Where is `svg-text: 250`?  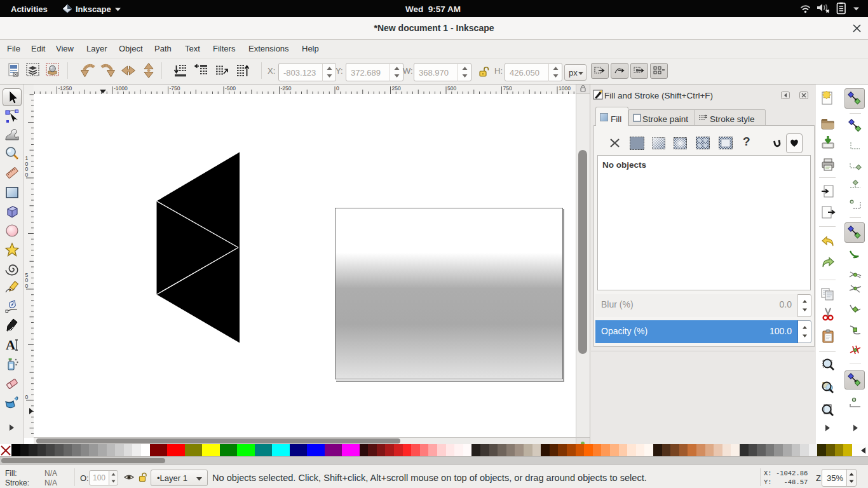 svg-text: 250 is located at coordinates (397, 88).